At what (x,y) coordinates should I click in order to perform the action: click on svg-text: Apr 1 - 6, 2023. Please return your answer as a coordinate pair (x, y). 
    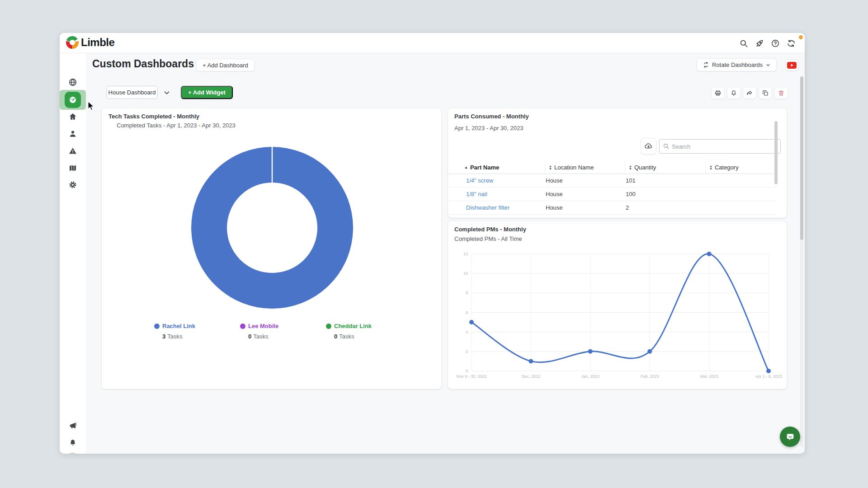
    Looking at the image, I should click on (769, 376).